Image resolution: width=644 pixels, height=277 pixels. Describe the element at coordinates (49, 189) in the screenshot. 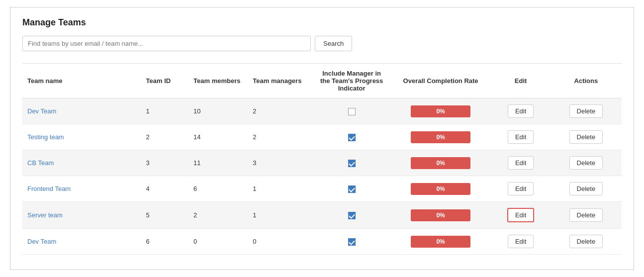

I see `team-name-link: Frontend Team` at that location.